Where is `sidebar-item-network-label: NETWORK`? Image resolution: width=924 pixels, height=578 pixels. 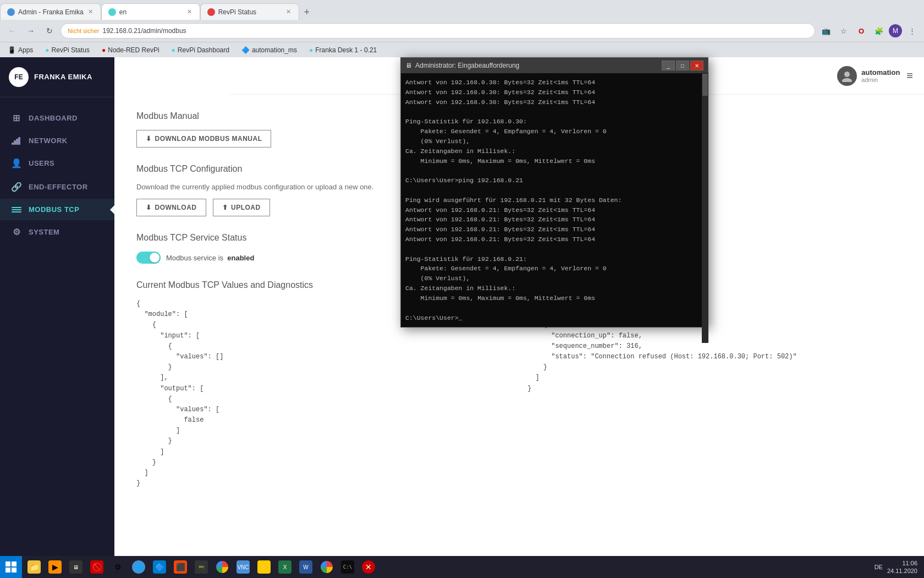
sidebar-item-network-label: NETWORK is located at coordinates (48, 141).